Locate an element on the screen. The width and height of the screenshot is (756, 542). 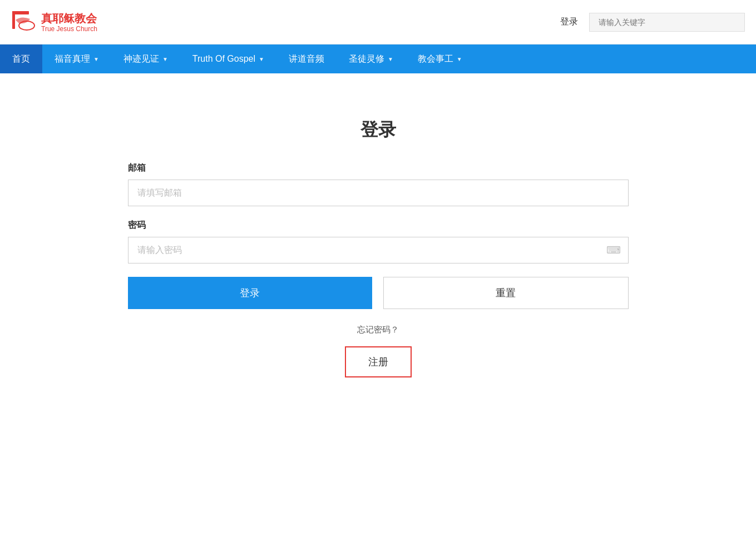
navigation: 首页 福音真理 ▼ 神迹见证 ▼ Truth Of Gospel ▼ 讲道音频 … is located at coordinates (378, 59).